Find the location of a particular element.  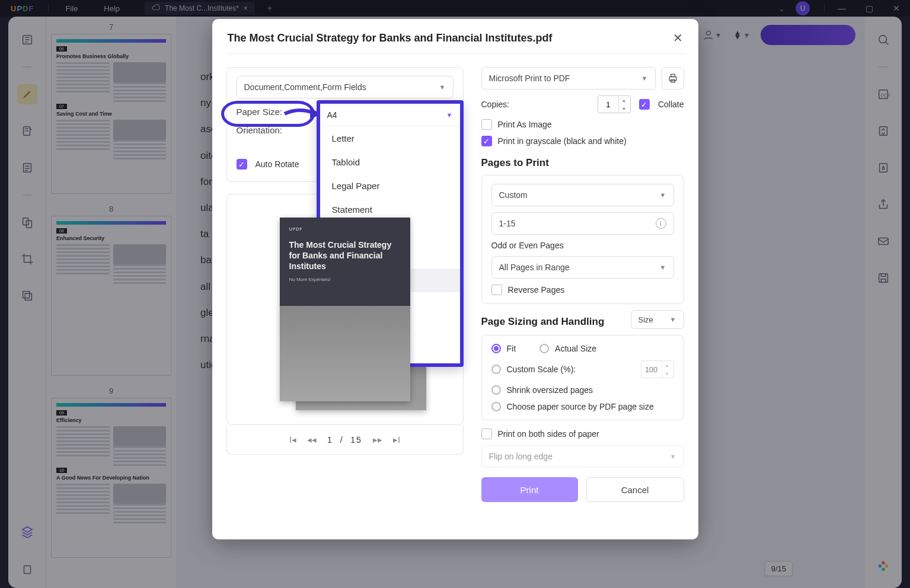

paper-size-option: Legal Paper is located at coordinates (390, 186).